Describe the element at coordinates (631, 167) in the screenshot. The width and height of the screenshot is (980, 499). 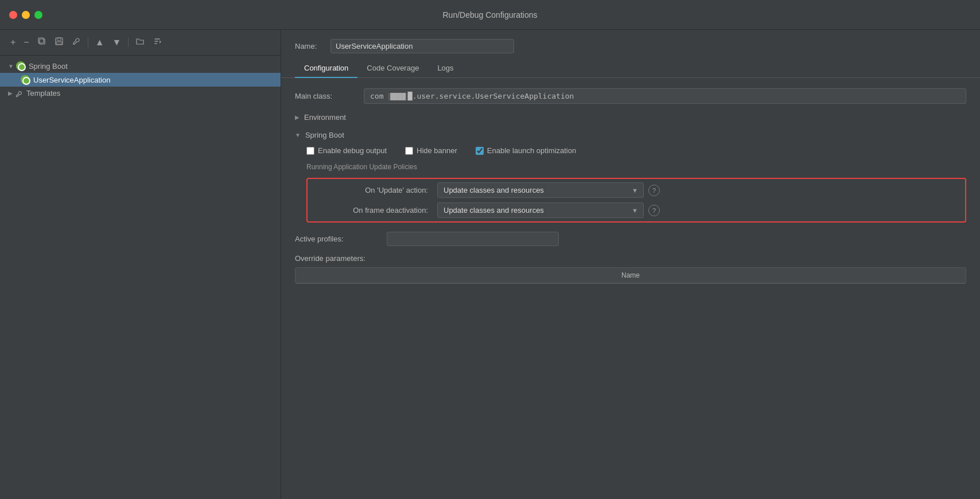
I see `policies-title: Running Application Update Policies` at that location.